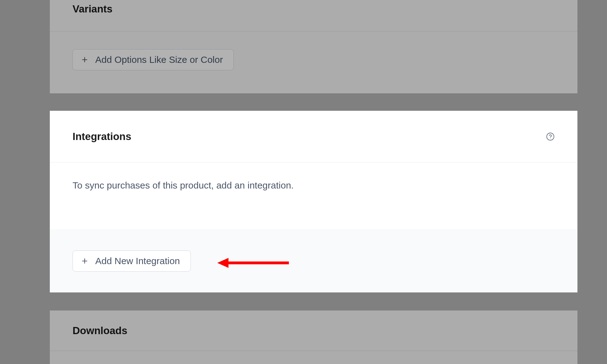 This screenshot has width=607, height=364. Describe the element at coordinates (314, 337) in the screenshot. I see `downloads-section: Downloads` at that location.